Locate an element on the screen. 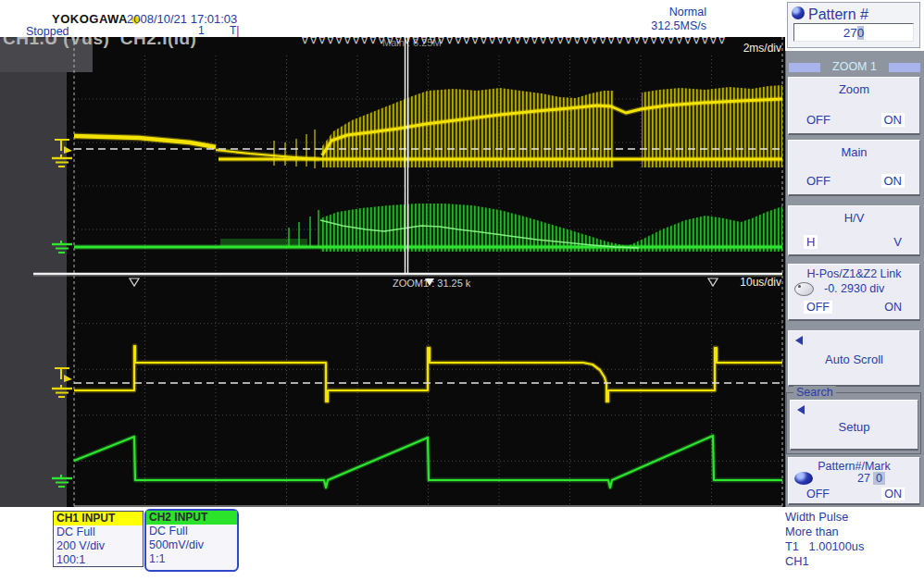 This screenshot has height=581, width=924. hv-panel-title: H/V is located at coordinates (854, 216).